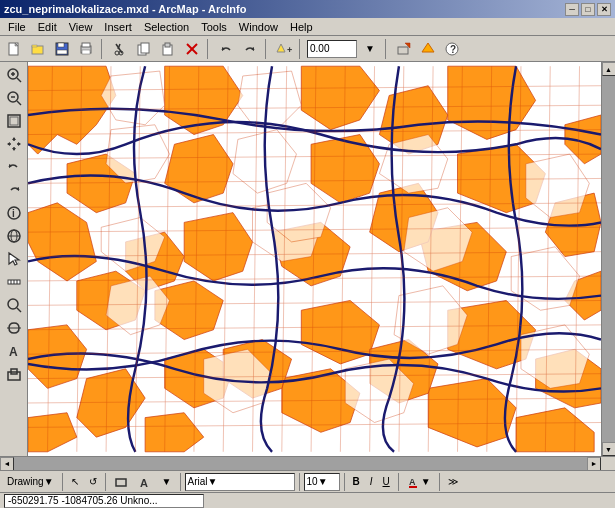  What do you see at coordinates (14, 282) in the screenshot?
I see `measure-tool` at bounding box center [14, 282].